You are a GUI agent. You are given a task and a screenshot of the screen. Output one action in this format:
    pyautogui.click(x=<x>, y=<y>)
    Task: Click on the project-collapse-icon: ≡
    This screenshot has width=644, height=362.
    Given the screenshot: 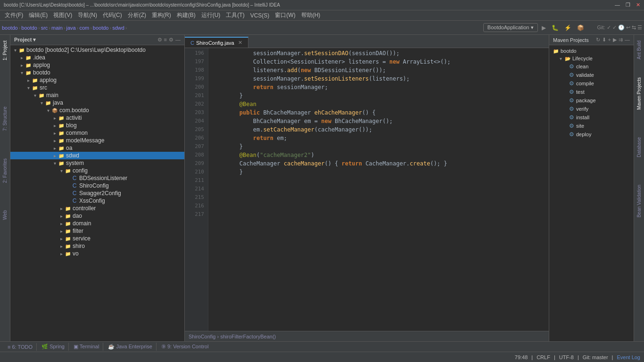 What is the action you would take?
    pyautogui.click(x=165, y=40)
    